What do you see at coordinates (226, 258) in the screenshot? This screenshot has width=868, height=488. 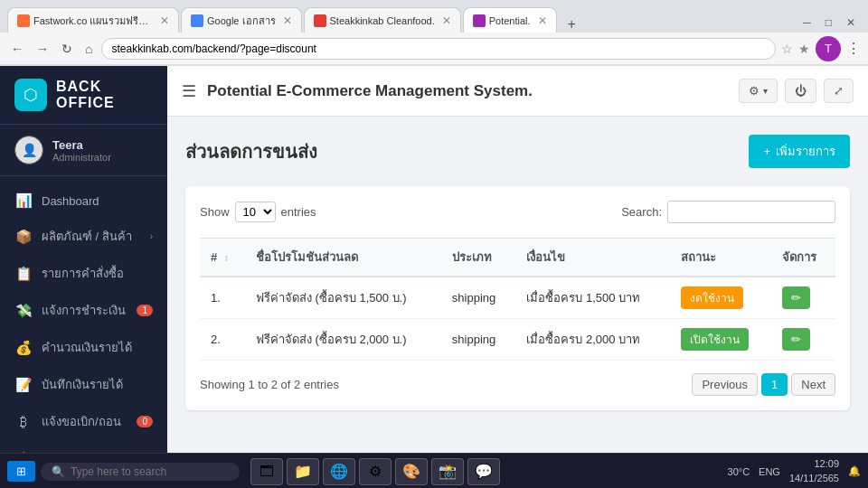 I see `sort-icon: ↕` at bounding box center [226, 258].